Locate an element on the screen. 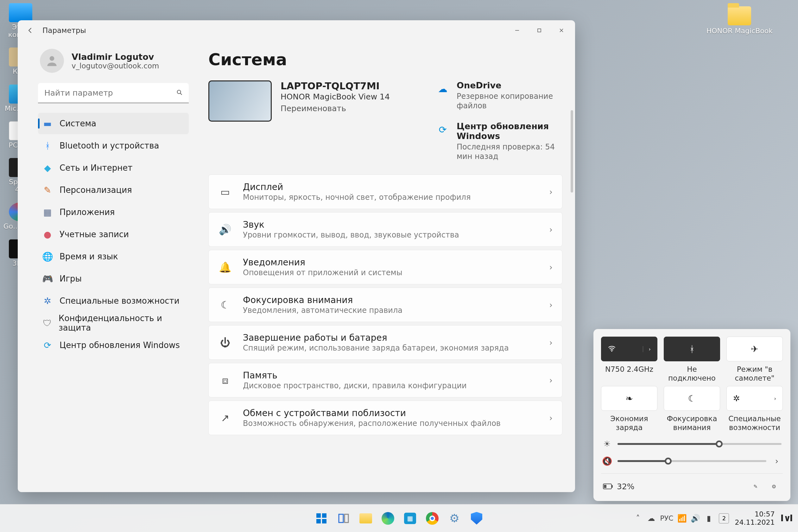 The image size is (798, 532). globe-icon: 🌐 is located at coordinates (48, 256).